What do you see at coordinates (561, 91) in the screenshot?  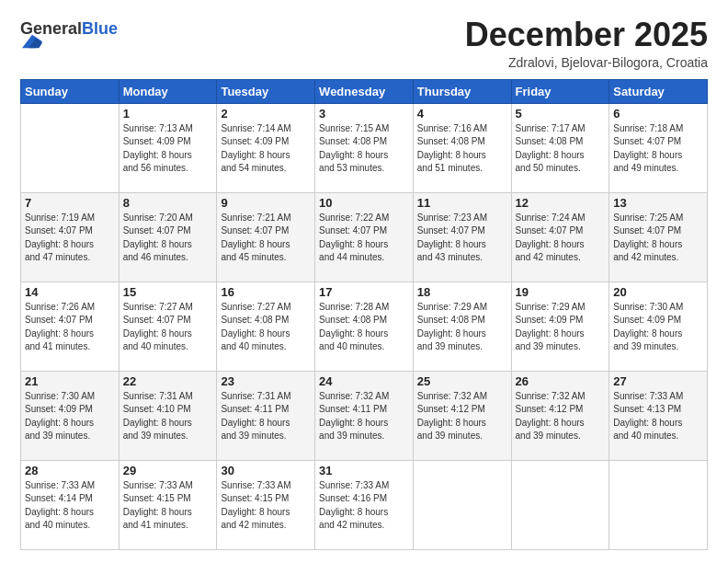 I see `col-friday: Friday` at bounding box center [561, 91].